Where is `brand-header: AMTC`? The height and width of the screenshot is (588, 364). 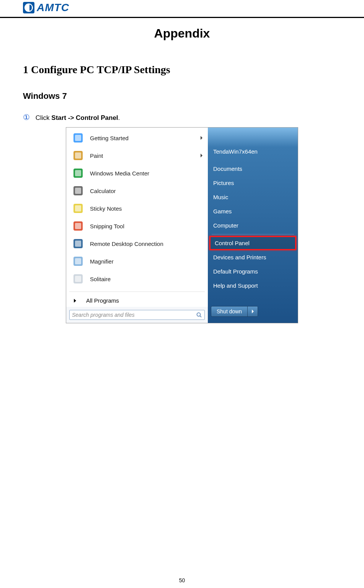
brand-header: AMTC is located at coordinates (182, 9).